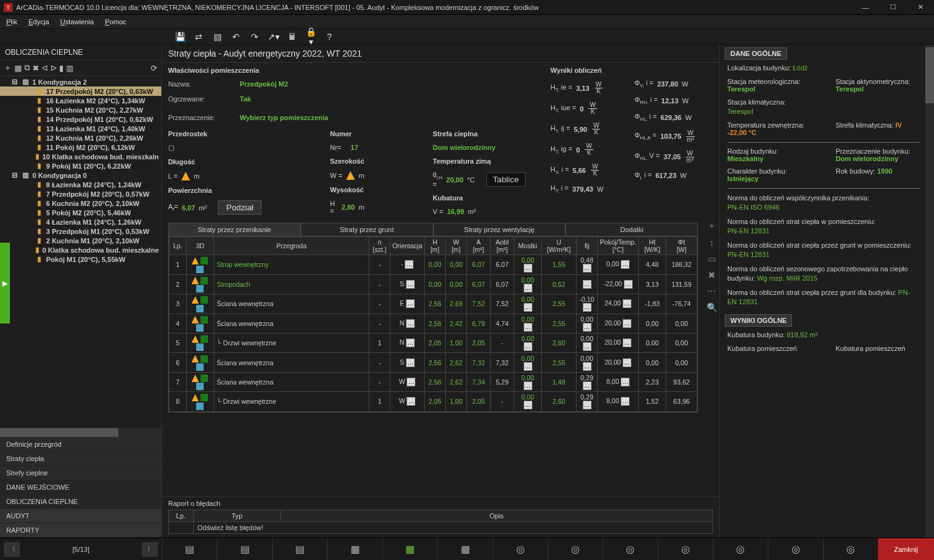 The height and width of the screenshot is (560, 934). Describe the element at coordinates (631, 230) in the screenshot. I see `tab-dodatki: Dodatki` at that location.